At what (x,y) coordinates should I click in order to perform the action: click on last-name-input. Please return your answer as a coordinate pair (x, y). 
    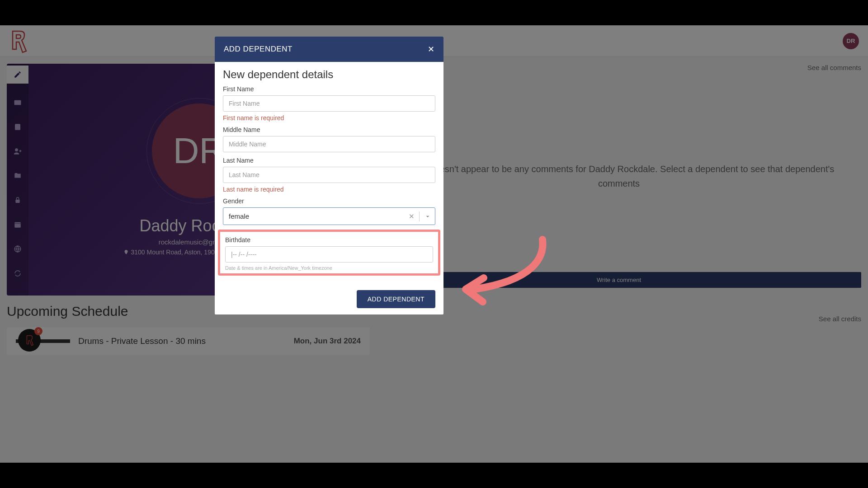
    Looking at the image, I should click on (329, 175).